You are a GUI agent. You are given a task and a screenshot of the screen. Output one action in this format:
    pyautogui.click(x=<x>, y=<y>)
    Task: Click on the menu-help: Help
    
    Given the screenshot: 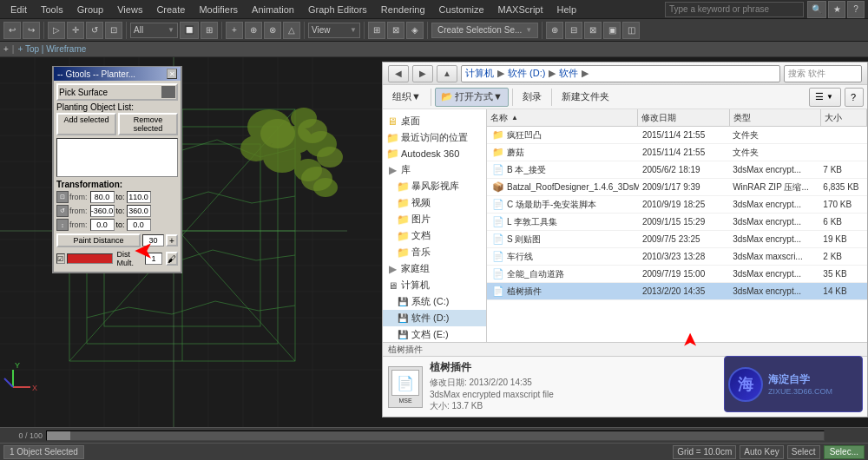 What is the action you would take?
    pyautogui.click(x=568, y=10)
    